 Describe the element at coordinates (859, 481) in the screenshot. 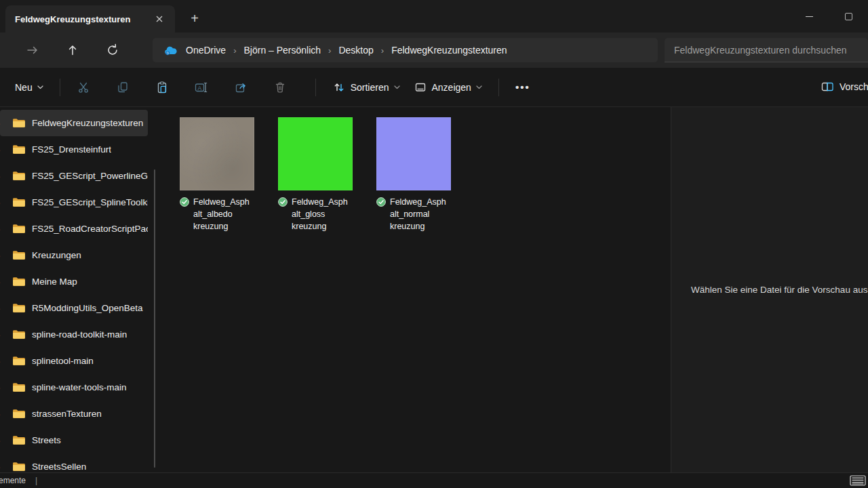

I see `list-view-icon` at that location.